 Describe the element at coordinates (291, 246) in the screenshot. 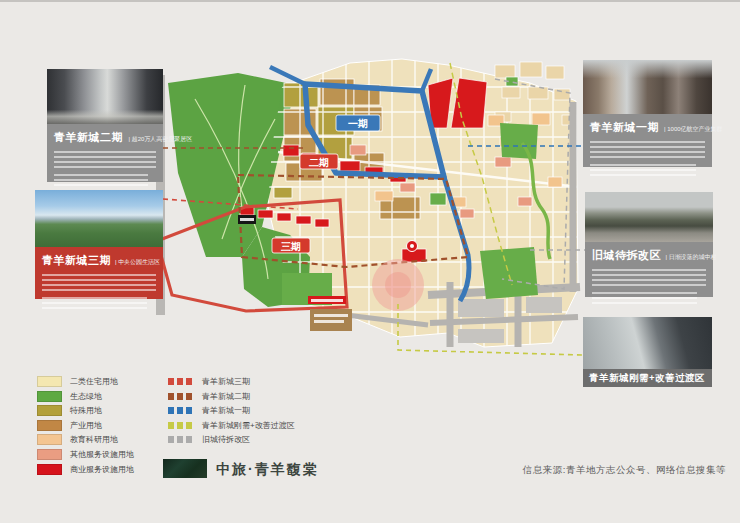

I see `phase3-map-label: 三期` at that location.